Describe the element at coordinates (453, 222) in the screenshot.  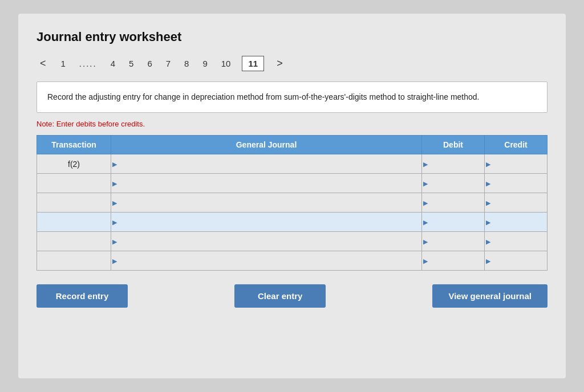
I see `debit-cell-4: ▶` at that location.